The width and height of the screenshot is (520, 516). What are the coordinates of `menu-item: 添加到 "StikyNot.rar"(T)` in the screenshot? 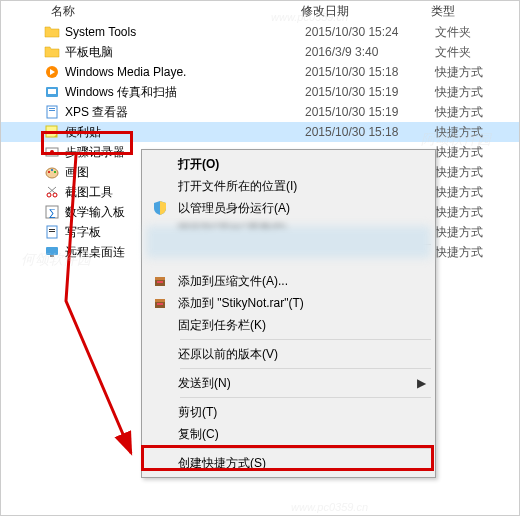 It's located at (288, 303).